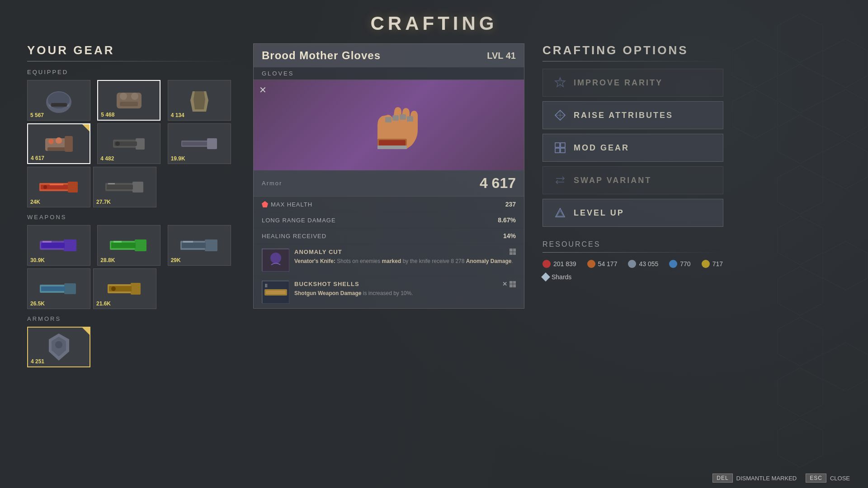 This screenshot has width=868, height=488. What do you see at coordinates (59, 100) in the screenshot?
I see `list-item: 5 567` at bounding box center [59, 100].